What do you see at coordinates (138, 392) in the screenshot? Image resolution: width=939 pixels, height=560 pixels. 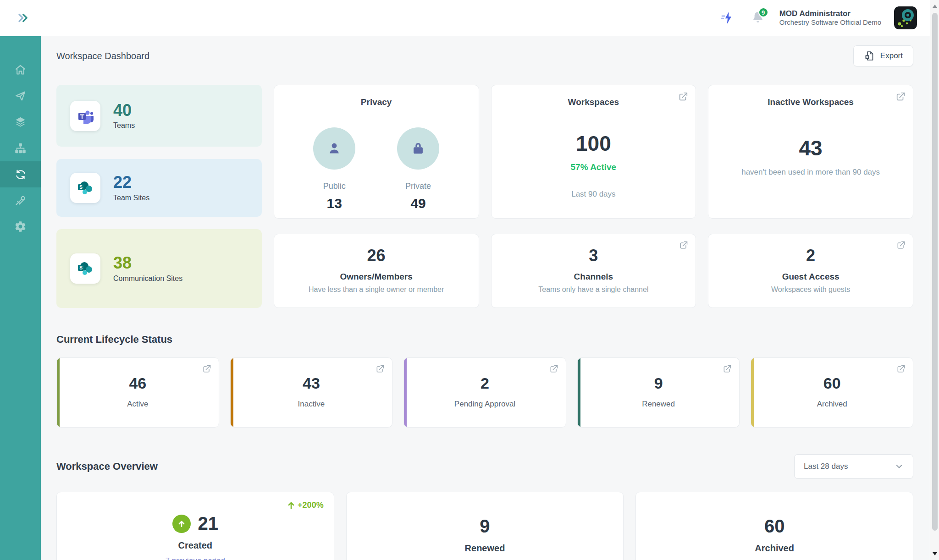 I see `lifecycle-card-active: 46 Active` at bounding box center [138, 392].